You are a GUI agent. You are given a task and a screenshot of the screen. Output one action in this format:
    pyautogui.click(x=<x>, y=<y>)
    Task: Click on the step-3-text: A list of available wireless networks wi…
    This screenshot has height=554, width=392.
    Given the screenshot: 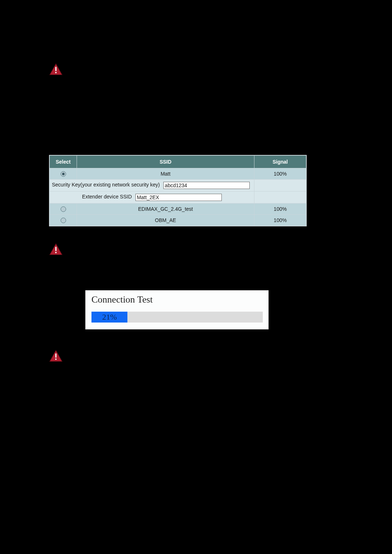 What is the action you would take?
    pyautogui.click(x=194, y=33)
    